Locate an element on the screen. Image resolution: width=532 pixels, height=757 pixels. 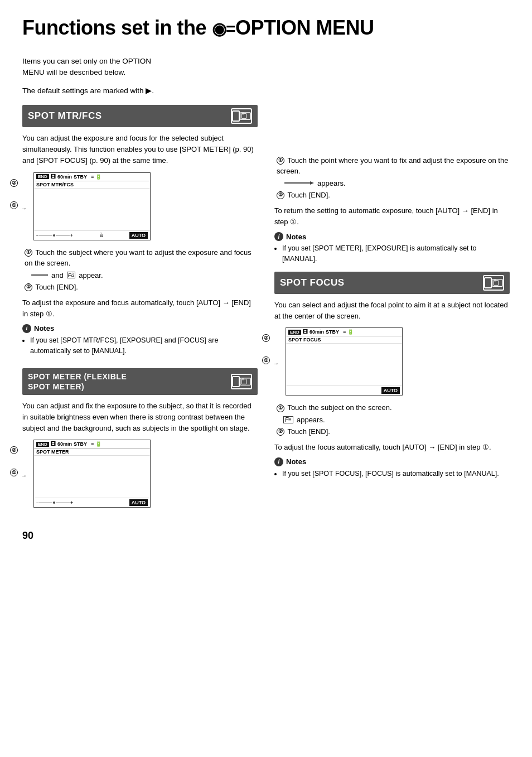
default-note: The default settings are marked with ▶. is located at coordinates (140, 90).